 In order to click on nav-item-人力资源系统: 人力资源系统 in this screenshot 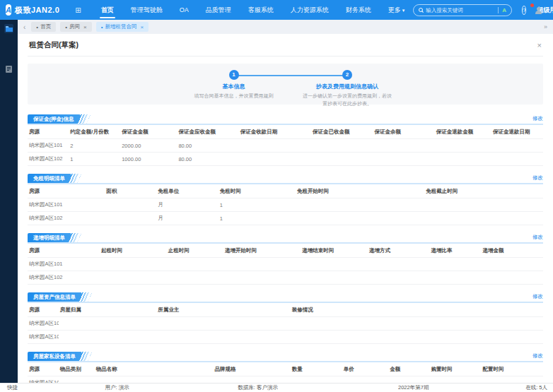, I will do `click(310, 10)`.